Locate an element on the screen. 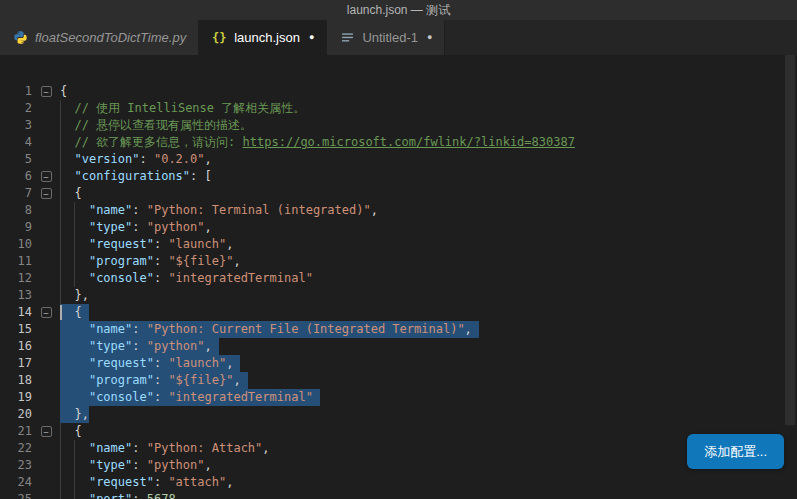 This screenshot has height=499, width=797. gutter: 10 is located at coordinates (30, 244).